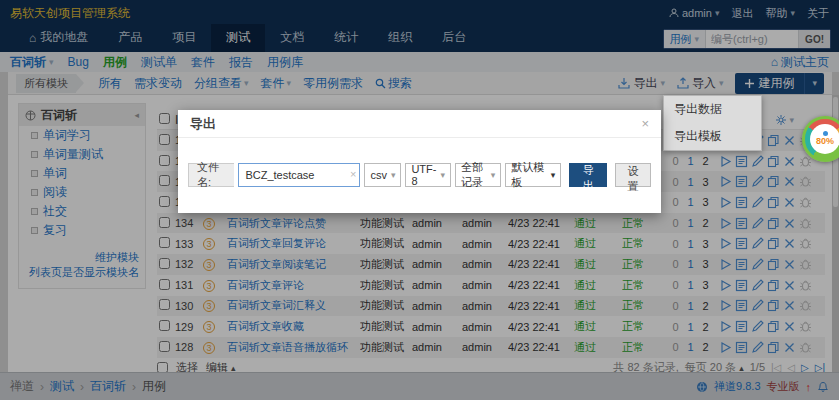 The height and width of the screenshot is (400, 839). Describe the element at coordinates (211, 175) in the screenshot. I see `filename-label: 文件名:` at that location.